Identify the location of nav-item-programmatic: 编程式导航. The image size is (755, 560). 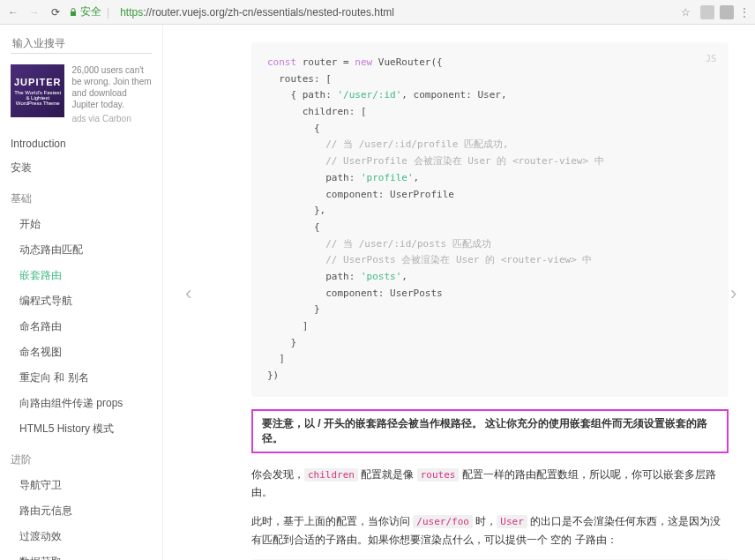
(86, 302).